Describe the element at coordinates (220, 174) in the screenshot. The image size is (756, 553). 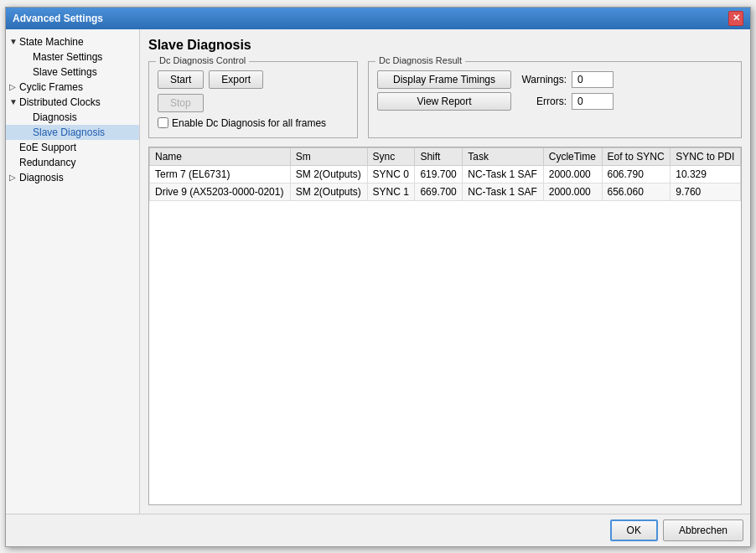
I see `table-cell: Term 7 (EL6731)` at that location.